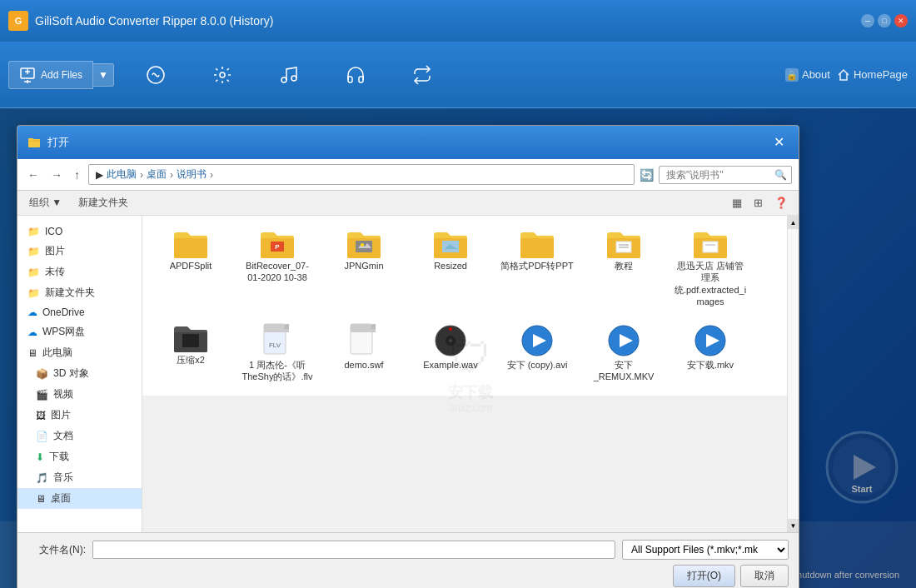 Image resolution: width=916 pixels, height=588 pixels. Describe the element at coordinates (624, 353) in the screenshot. I see `file-item-remux: 安下_REMUX.MKV` at that location.